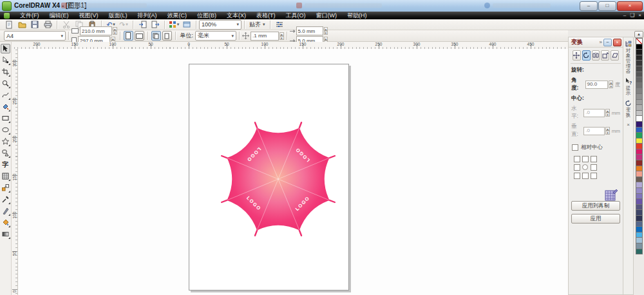 This screenshot has width=644, height=295. Describe the element at coordinates (278, 179) in the screenshot. I see `umbrella-graphic: LOGO LOGO LOGO LOGO` at that location.